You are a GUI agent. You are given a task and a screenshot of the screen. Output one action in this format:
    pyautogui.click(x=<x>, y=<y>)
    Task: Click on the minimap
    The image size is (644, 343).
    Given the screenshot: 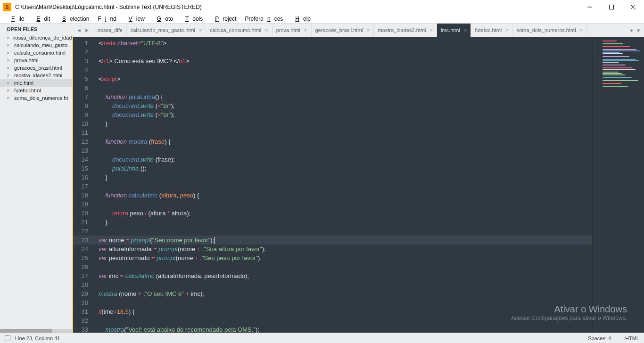 What is the action you would take?
    pyautogui.click(x=618, y=185)
    